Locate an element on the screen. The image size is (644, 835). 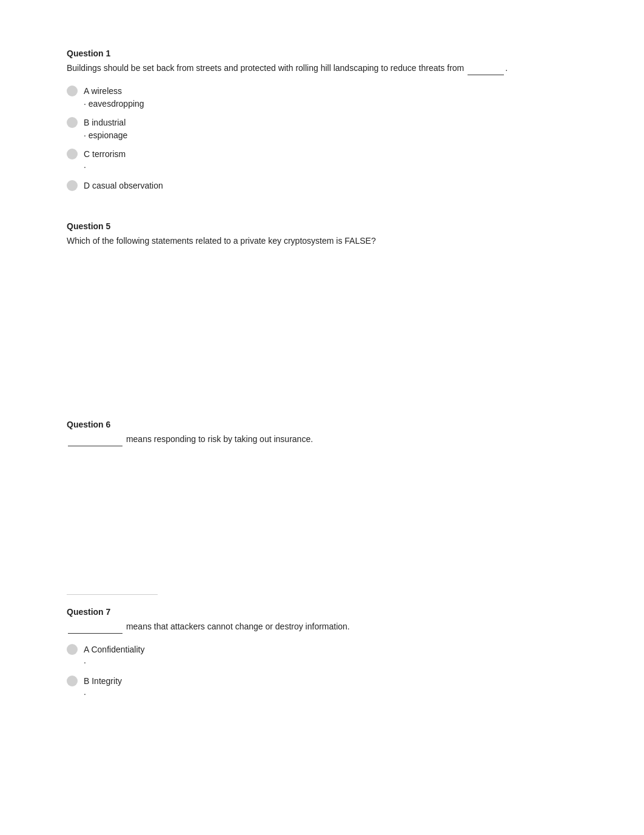
question-7-text: means that attackers cannot change or de… is located at coordinates (322, 627).